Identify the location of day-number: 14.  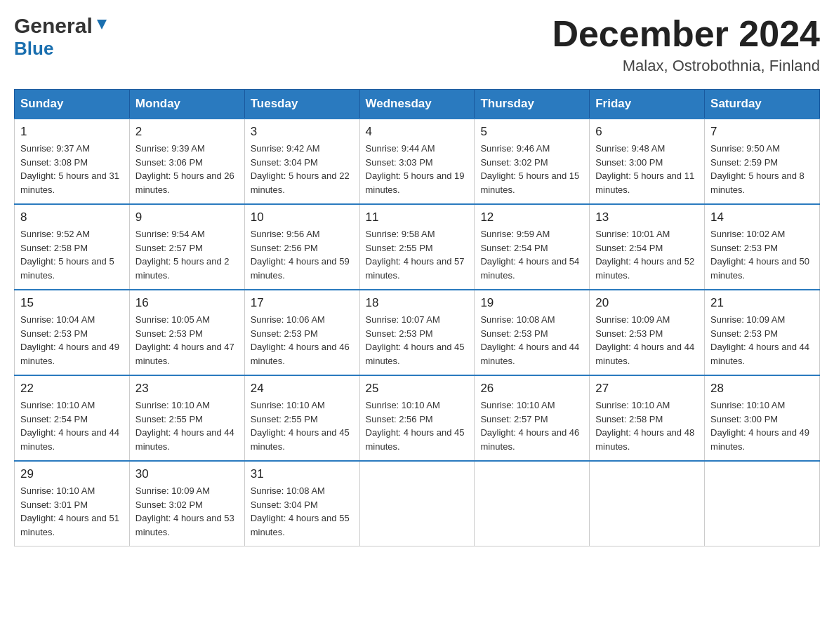
(762, 217).